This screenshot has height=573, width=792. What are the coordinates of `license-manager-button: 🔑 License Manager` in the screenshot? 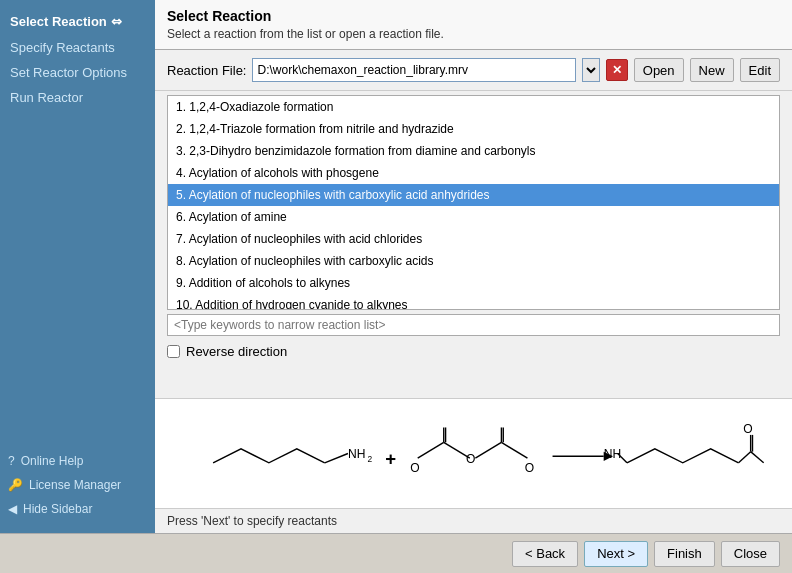 It's located at (78, 485).